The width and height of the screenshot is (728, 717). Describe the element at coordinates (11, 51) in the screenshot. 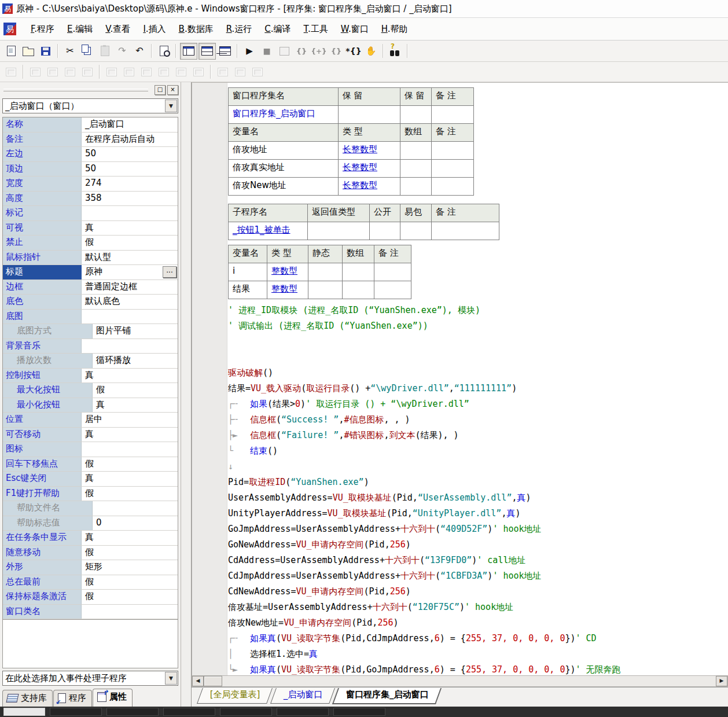

I see `new-file-icon` at that location.